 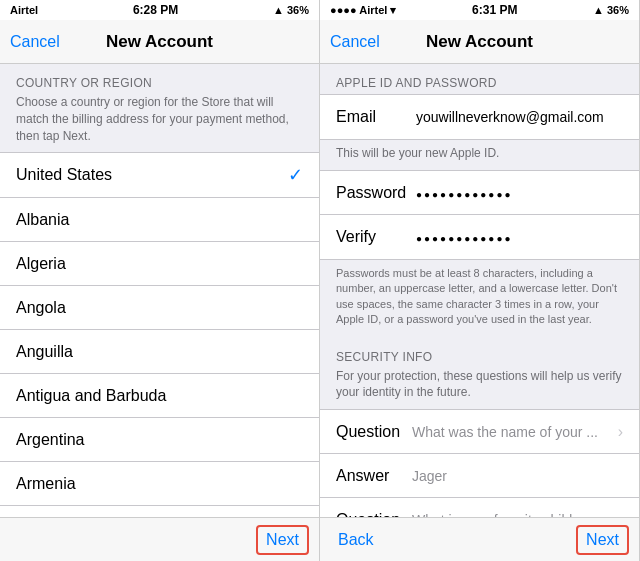 What do you see at coordinates (480, 508) in the screenshot?
I see `question2-row: Question What is your favorite childre..…` at bounding box center [480, 508].